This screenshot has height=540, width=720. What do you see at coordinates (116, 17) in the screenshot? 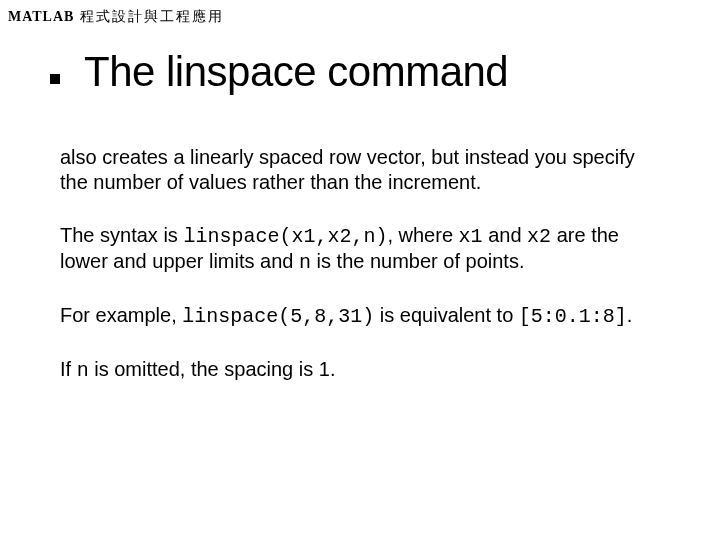
I see `header-label: MATLAB 程式設計與工程應用` at bounding box center [116, 17].